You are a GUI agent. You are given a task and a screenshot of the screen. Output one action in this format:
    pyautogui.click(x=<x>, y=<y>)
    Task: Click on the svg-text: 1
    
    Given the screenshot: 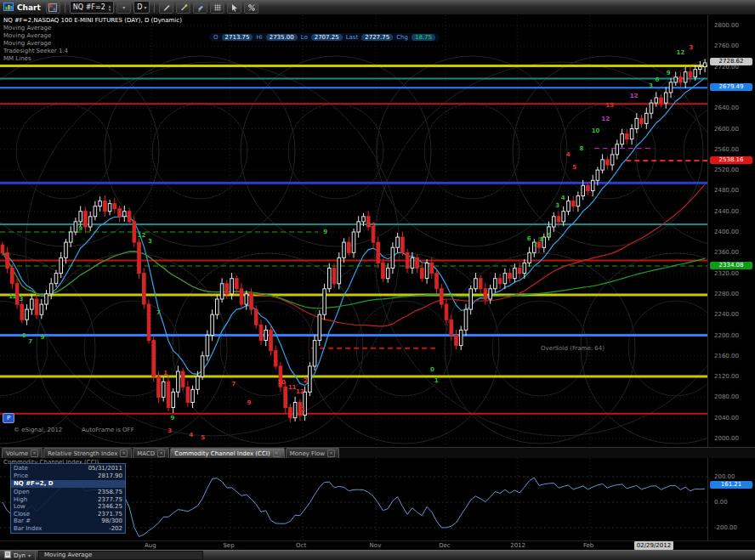 What is the action you would take?
    pyautogui.click(x=165, y=373)
    